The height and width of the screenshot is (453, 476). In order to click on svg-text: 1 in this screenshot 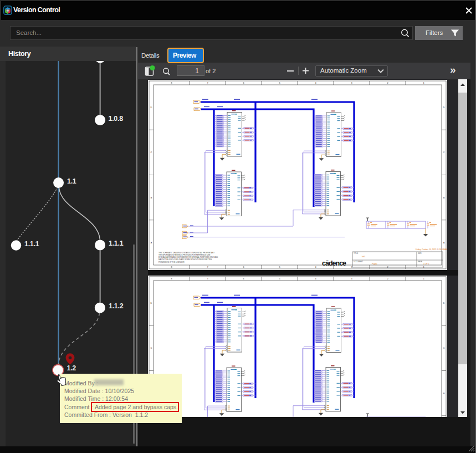, I will do `click(423, 83)`.